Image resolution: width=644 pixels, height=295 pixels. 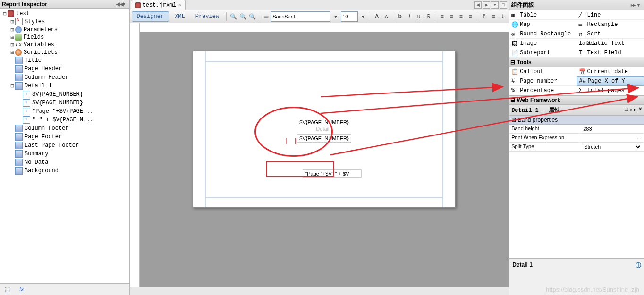 I want to click on field-page-number-1: $V{PAGE_NUMBER}, so click(x=324, y=122).